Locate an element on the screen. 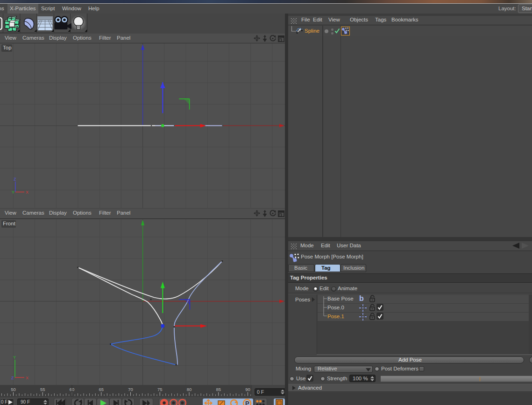 The height and width of the screenshot is (405, 532). svg-text: 80 is located at coordinates (190, 389).